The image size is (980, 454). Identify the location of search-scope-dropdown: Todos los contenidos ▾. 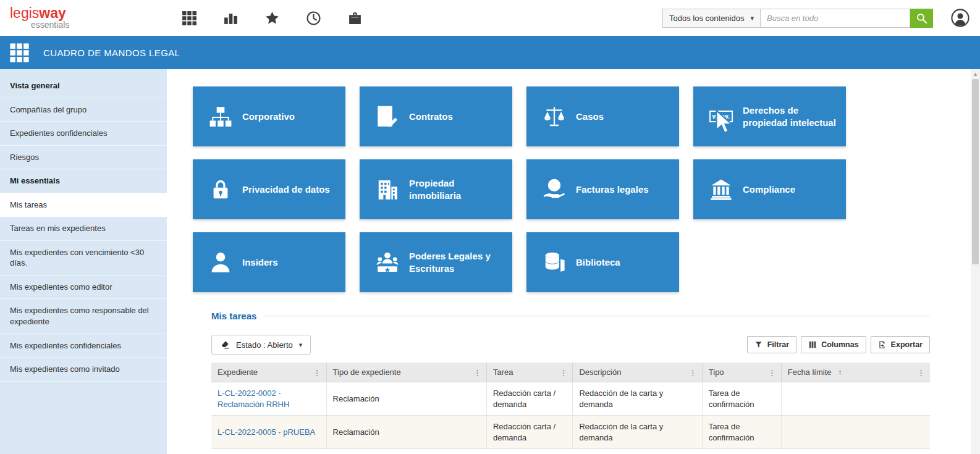
(712, 19).